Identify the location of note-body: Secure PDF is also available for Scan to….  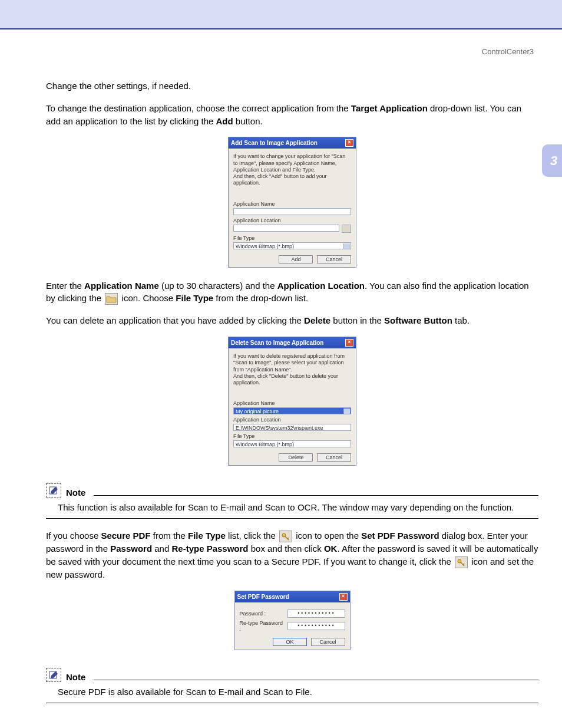
(292, 692).